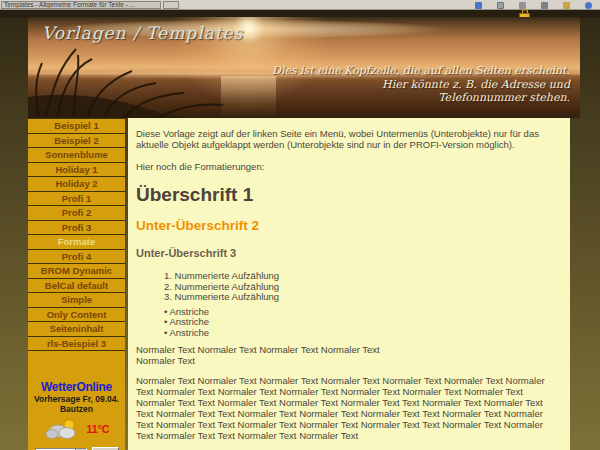 Image resolution: width=600 pixels, height=450 pixels. What do you see at coordinates (76, 344) in the screenshot?
I see `sidebar-item-rls-beispiel-3: rls-Beispiel 3` at bounding box center [76, 344].